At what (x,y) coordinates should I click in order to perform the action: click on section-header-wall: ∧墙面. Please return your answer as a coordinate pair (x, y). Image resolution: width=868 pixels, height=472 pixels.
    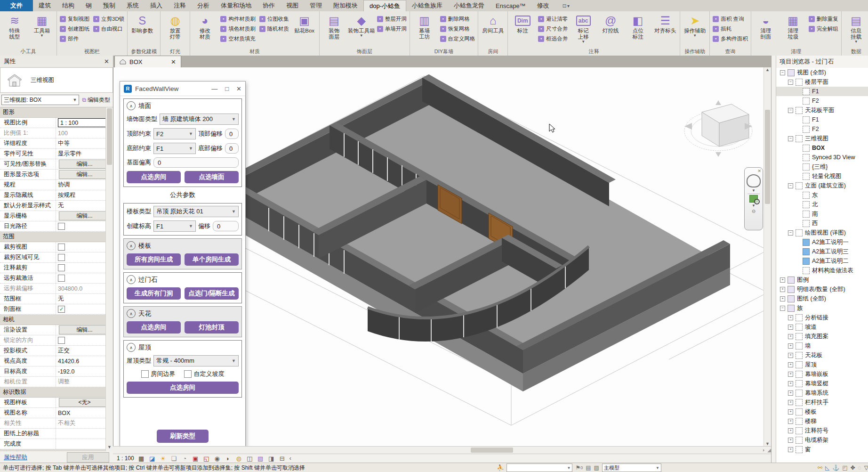
    Looking at the image, I should click on (183, 106).